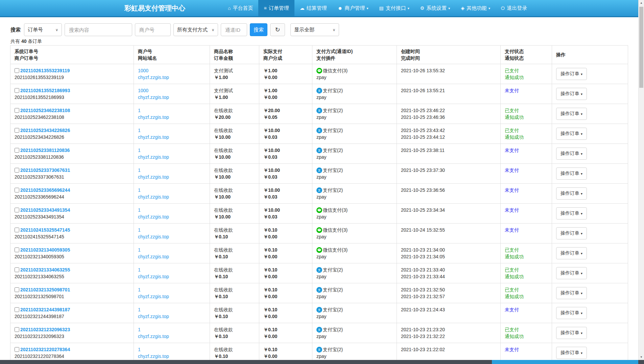 The width and height of the screenshot is (644, 364). Describe the element at coordinates (196, 30) in the screenshot. I see `pay-type-select: 所有支付方式 ∨` at that location.